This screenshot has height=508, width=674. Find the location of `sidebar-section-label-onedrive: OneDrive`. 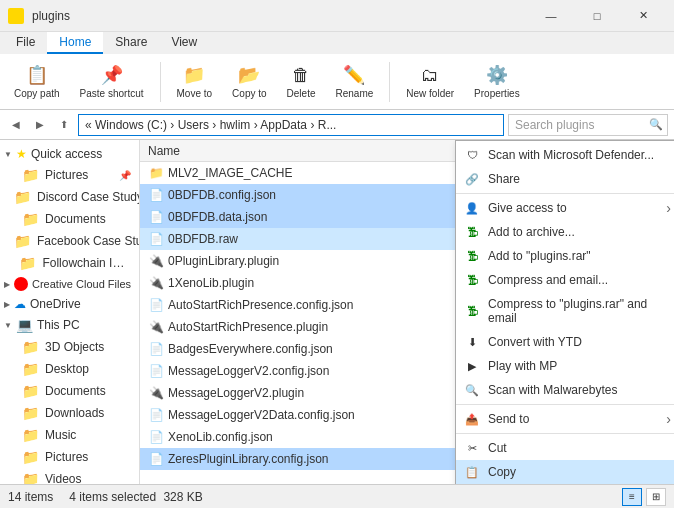

sidebar-section-label-onedrive: OneDrive is located at coordinates (56, 304).